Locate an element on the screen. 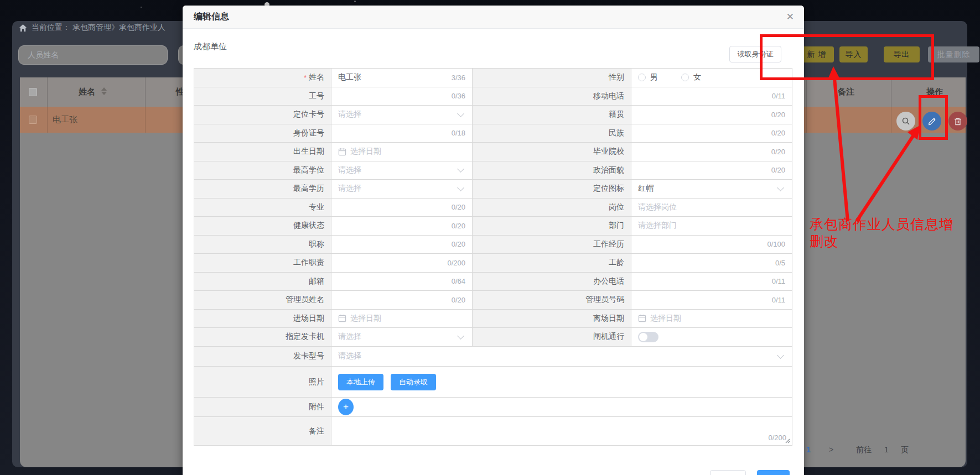 The height and width of the screenshot is (475, 980). enter-date-picker: 选择日期 is located at coordinates (402, 319).